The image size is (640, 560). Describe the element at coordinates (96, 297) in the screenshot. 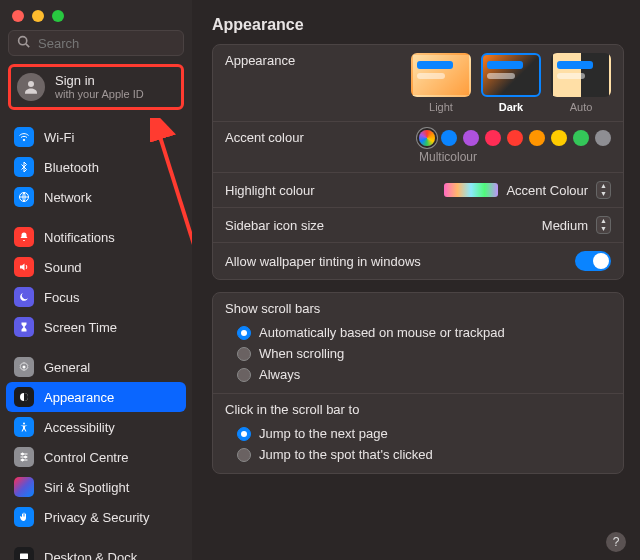

I see `sidebar-item-focus: Focus` at that location.